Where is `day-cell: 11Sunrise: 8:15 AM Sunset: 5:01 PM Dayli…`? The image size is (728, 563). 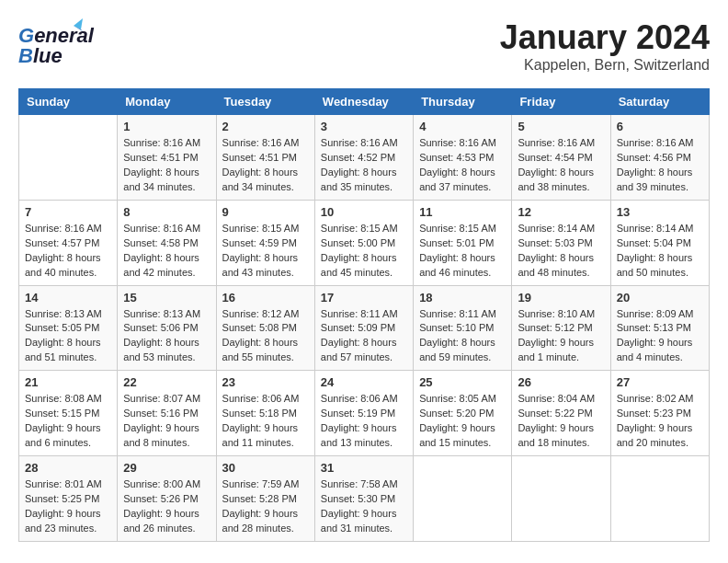 day-cell: 11Sunrise: 8:15 AM Sunset: 5:01 PM Dayli… is located at coordinates (463, 243).